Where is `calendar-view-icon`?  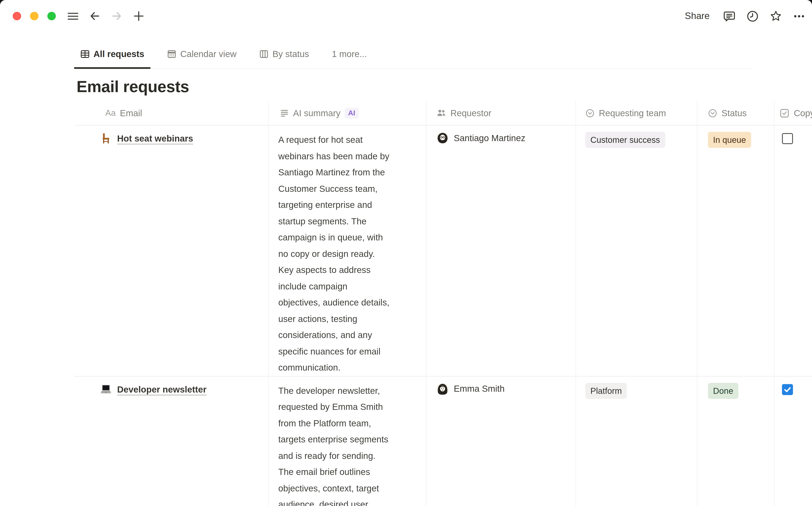
calendar-view-icon is located at coordinates (172, 54).